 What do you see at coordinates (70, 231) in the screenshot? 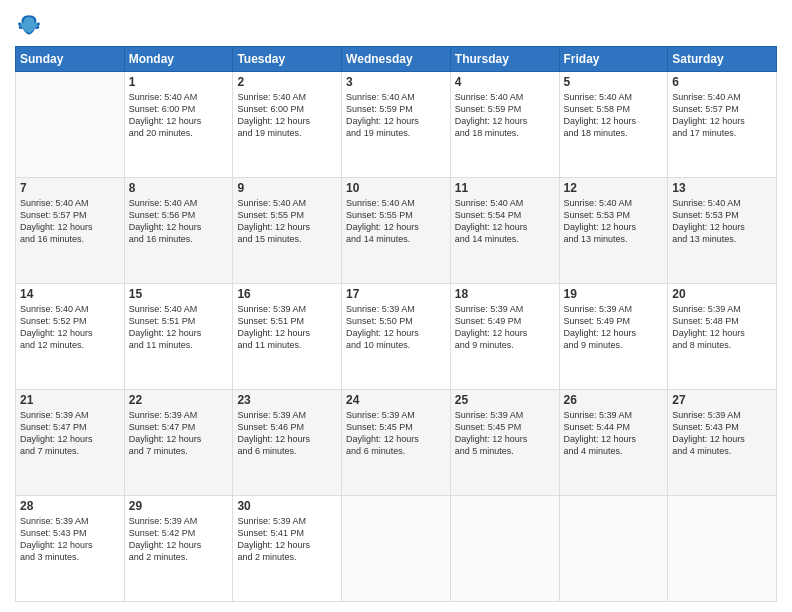
I see `calendar-cell: 7Sunrise: 5:40 AM Sunset: 5:57 PM Daylig…` at bounding box center [70, 231].